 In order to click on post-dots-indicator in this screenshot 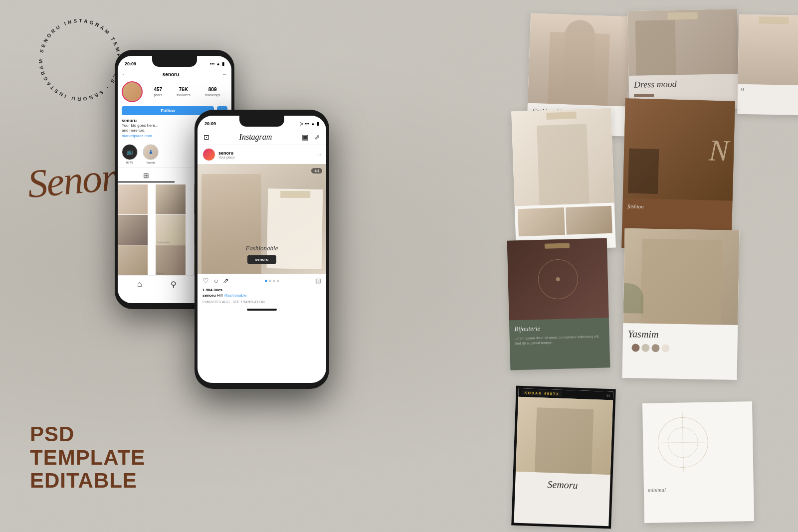, I will do `click(272, 281)`.